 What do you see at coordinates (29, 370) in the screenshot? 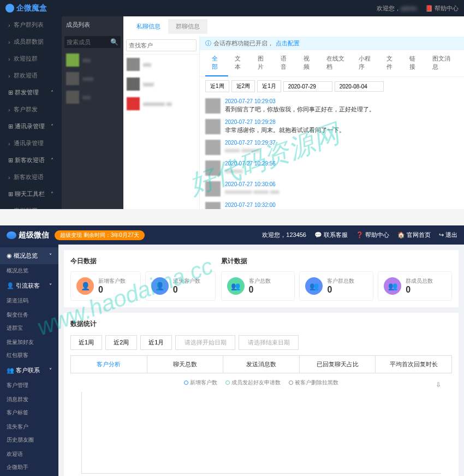
I see `nav-customer-contact: 👥 客户联系˅` at bounding box center [29, 370].